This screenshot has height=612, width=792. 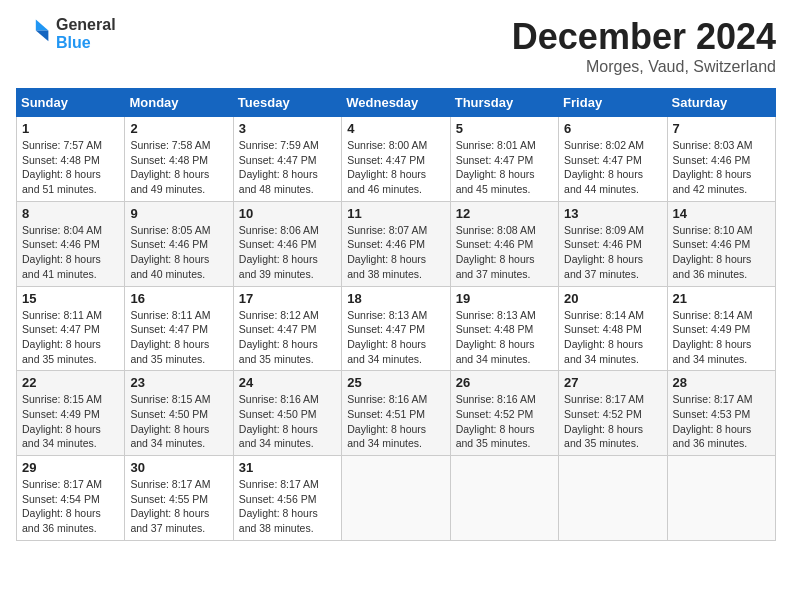 I want to click on day-info: Sunrise: 8:02 AM Sunset: 4:47 PM Dayligh…, so click(x=612, y=168).